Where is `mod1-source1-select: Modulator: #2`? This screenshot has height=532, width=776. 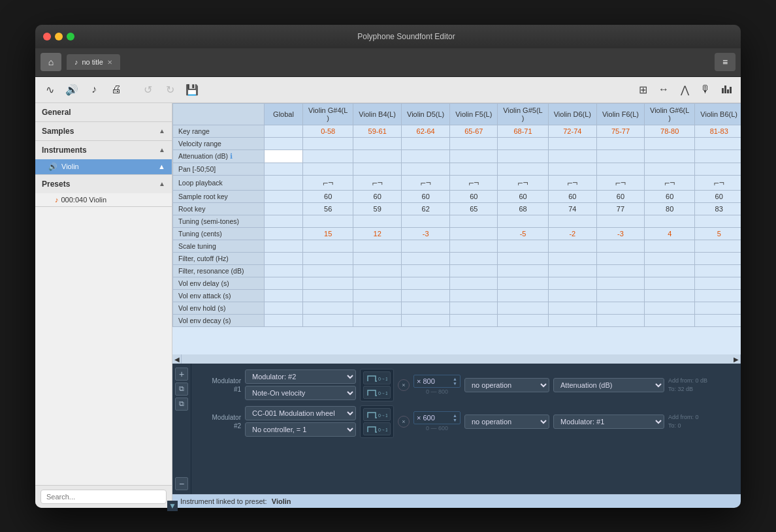
mod1-source1-select: Modulator: #2 is located at coordinates (300, 377).